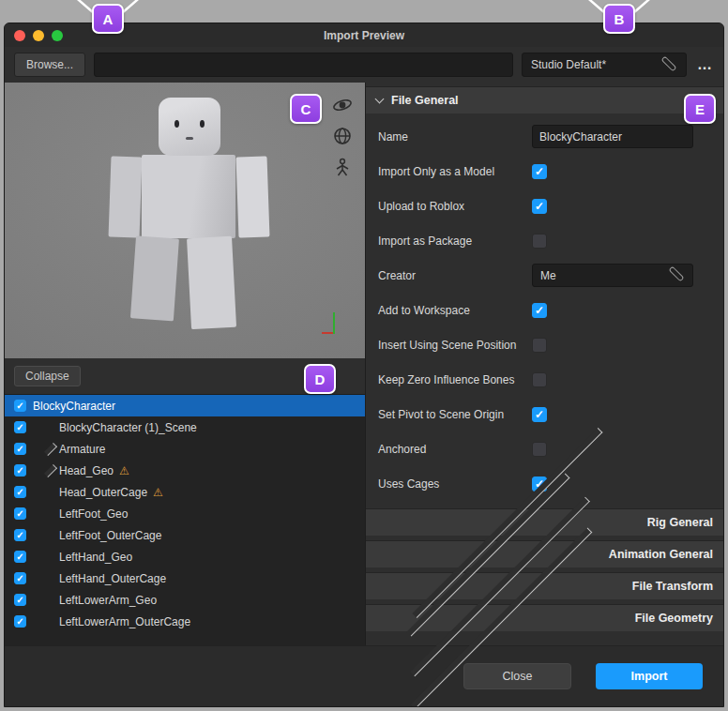 The width and height of the screenshot is (728, 711). Describe the element at coordinates (539, 241) in the screenshot. I see `import-as-package-checkbox` at that location.